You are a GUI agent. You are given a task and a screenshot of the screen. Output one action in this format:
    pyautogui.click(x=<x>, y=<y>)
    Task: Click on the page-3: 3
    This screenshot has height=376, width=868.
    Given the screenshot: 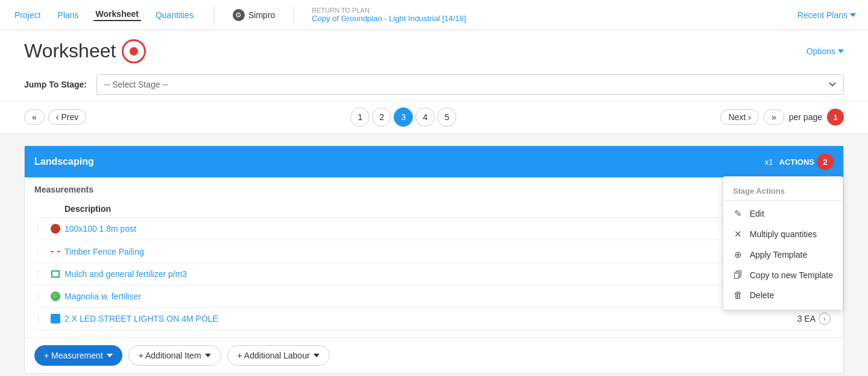 What is the action you would take?
    pyautogui.click(x=403, y=117)
    